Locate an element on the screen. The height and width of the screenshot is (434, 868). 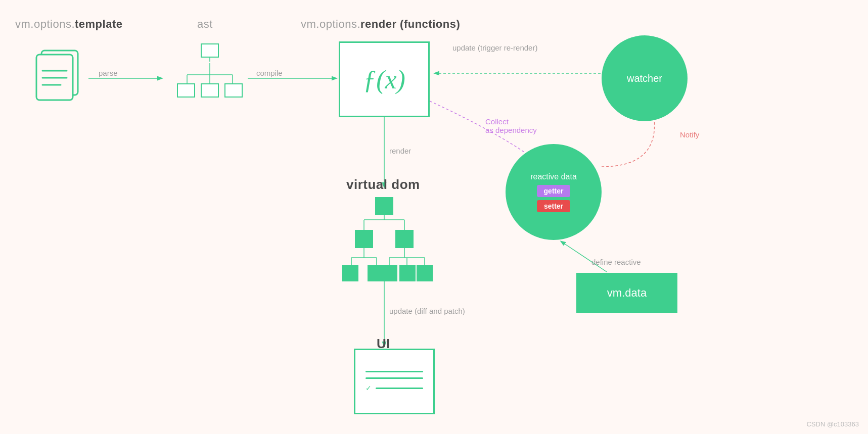
ast-label: ast is located at coordinates (205, 24).